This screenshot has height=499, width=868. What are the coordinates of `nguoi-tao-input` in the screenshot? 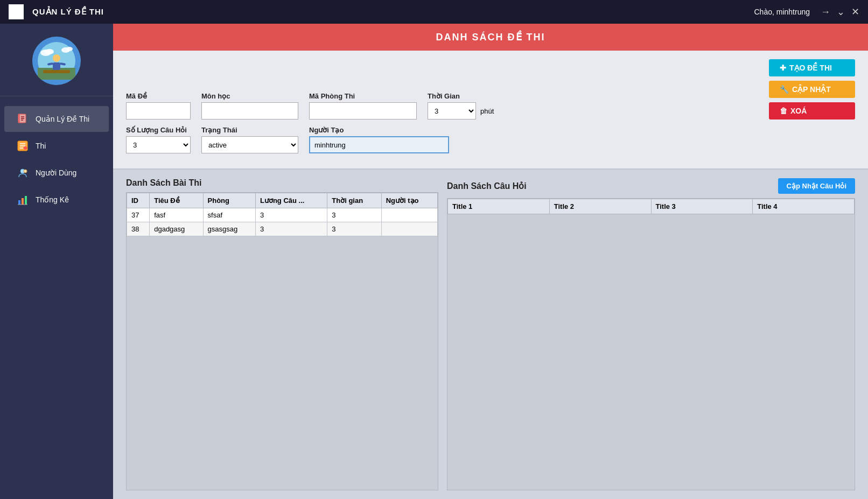 It's located at (379, 145).